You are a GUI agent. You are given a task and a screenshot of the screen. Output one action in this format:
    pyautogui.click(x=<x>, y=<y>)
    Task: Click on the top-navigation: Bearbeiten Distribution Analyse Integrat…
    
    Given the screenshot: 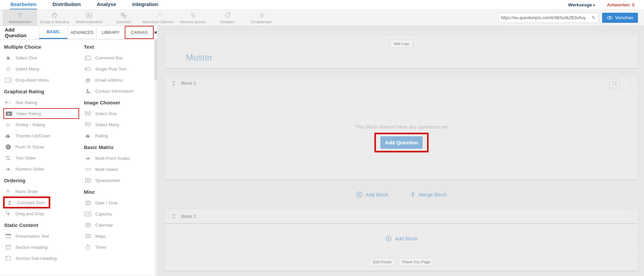 What is the action you would take?
    pyautogui.click(x=322, y=5)
    